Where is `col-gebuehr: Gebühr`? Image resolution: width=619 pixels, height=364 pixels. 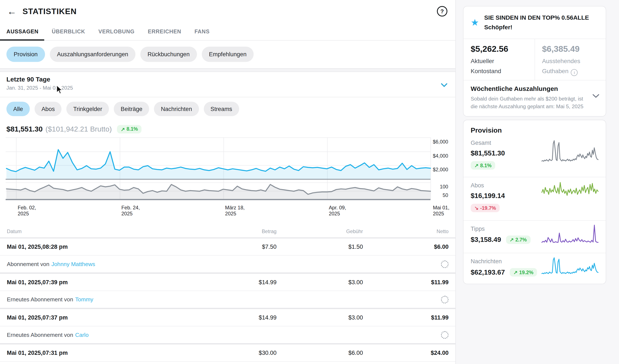
col-gebuehr: Gebühr is located at coordinates (320, 233).